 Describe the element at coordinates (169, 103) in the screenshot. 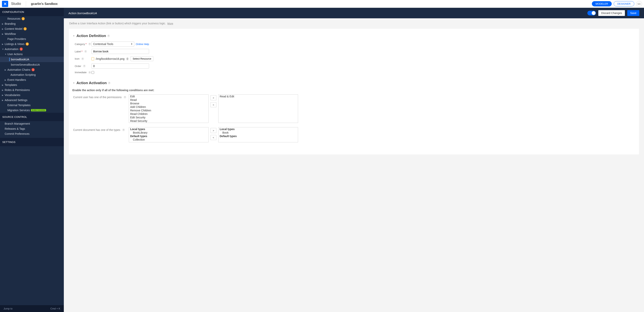

I see `list-item: Browse` at that location.